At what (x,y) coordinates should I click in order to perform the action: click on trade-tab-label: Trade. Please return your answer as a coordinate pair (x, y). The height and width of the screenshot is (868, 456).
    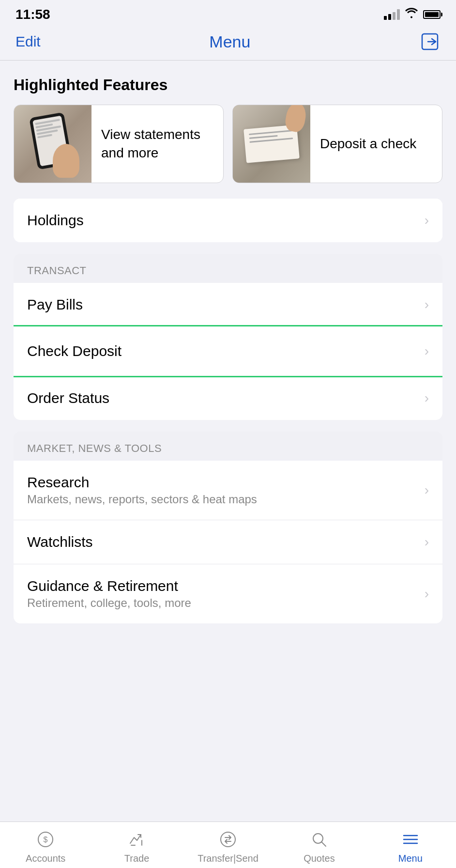
    Looking at the image, I should click on (137, 858).